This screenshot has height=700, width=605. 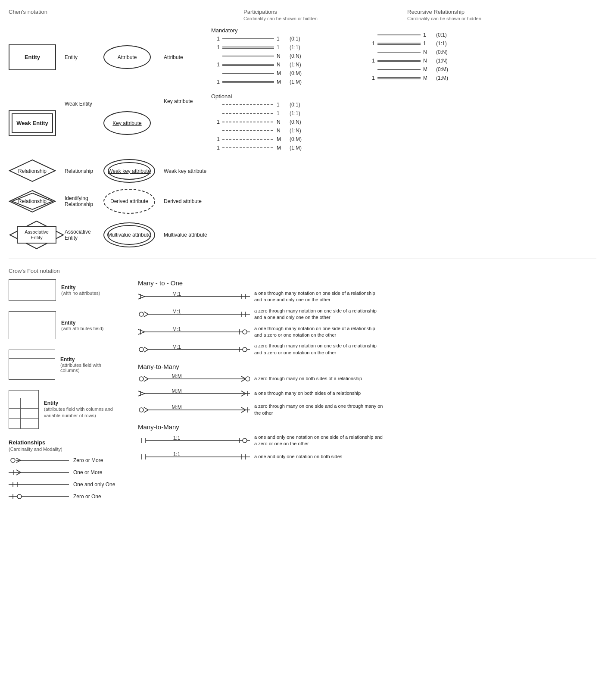 I want to click on cf-entity-vrows-sublabel: (attributes field with columns and varia…, so click(x=82, y=413).